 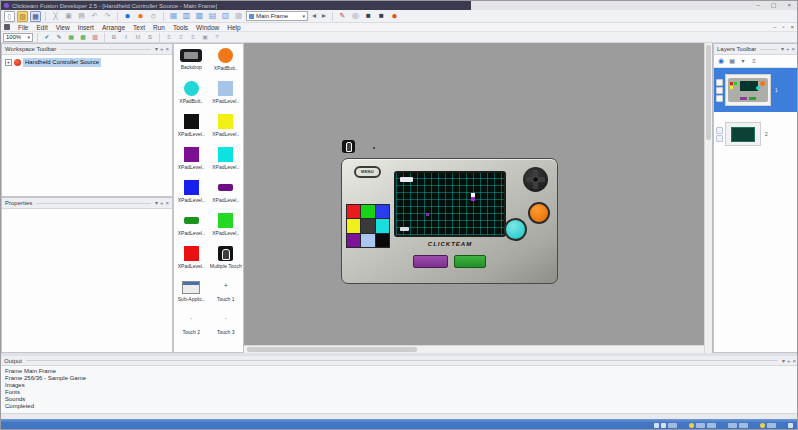 I want to click on menu-help: Help, so click(x=234, y=28).